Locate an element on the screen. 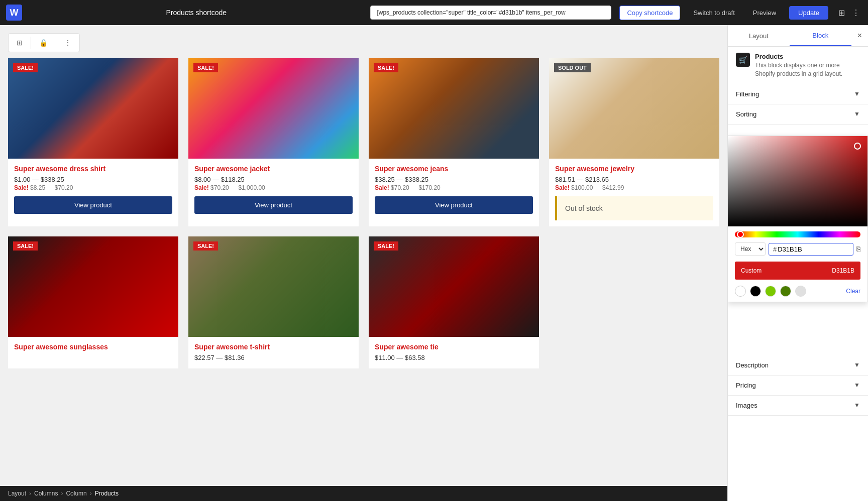  more-options-button: ⋮ is located at coordinates (856, 13).